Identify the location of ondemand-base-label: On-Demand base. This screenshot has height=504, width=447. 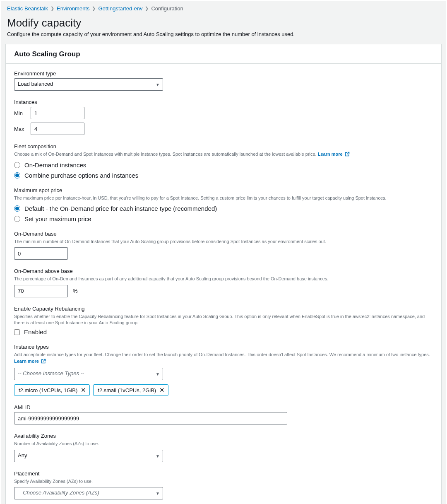
(223, 234).